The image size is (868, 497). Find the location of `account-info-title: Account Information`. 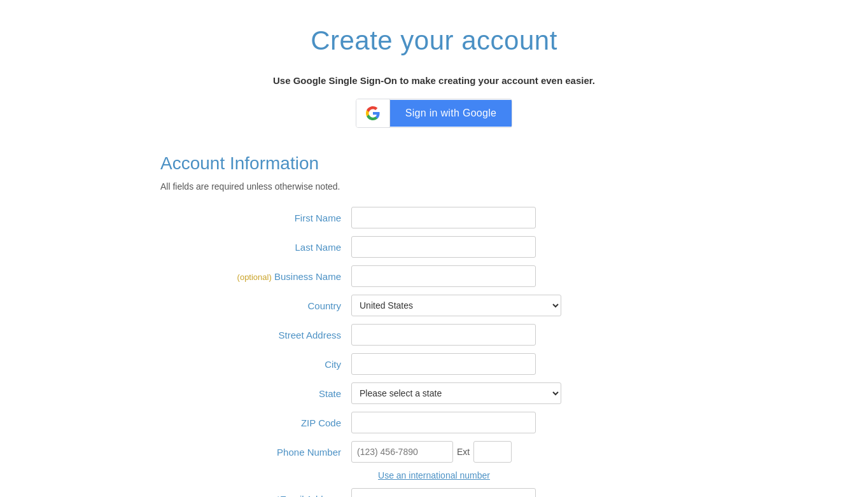

account-info-title: Account Information is located at coordinates (434, 164).